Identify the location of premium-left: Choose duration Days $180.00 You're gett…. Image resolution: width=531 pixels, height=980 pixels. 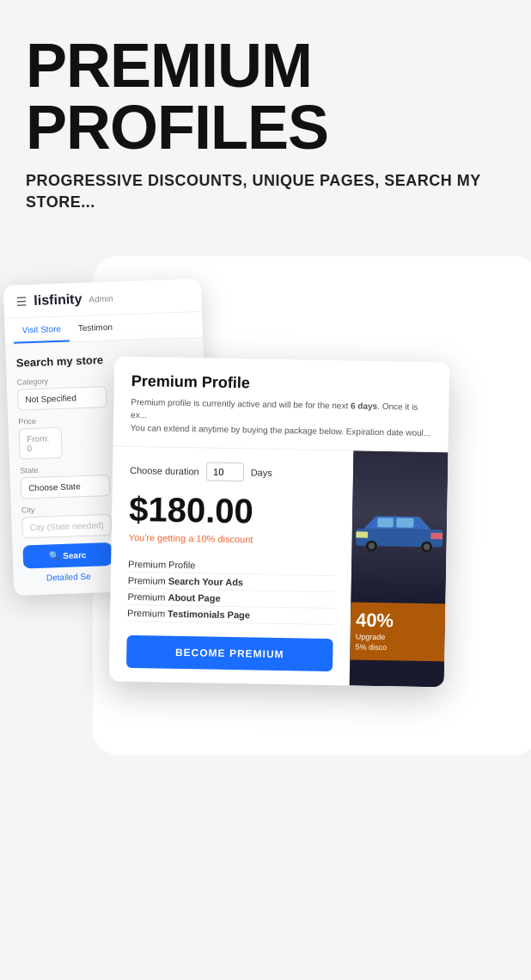
(232, 567).